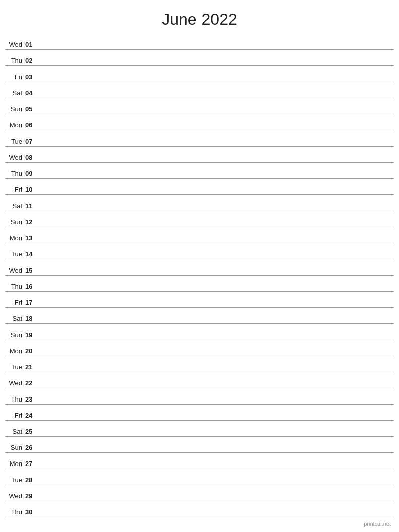  Describe the element at coordinates (32, 286) in the screenshot. I see `day-number: 16` at that location.